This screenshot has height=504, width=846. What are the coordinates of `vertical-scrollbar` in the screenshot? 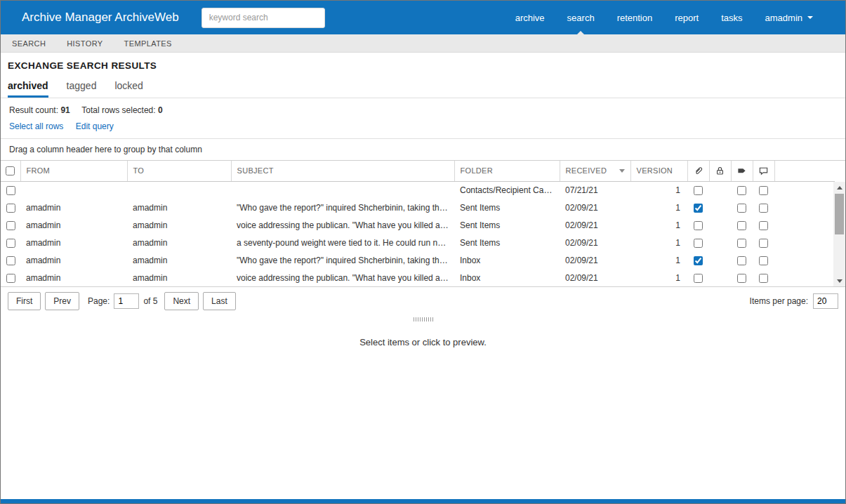 It's located at (840, 234).